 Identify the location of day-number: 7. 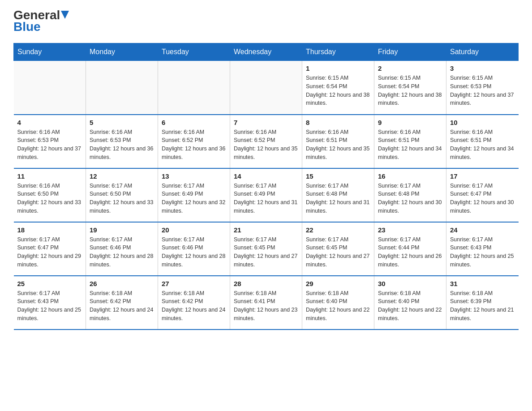
(266, 123).